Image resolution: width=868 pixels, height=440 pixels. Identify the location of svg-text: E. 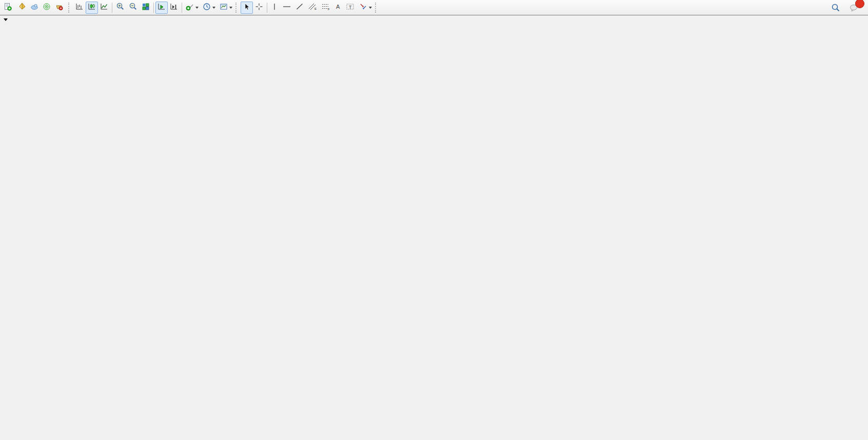
(315, 9).